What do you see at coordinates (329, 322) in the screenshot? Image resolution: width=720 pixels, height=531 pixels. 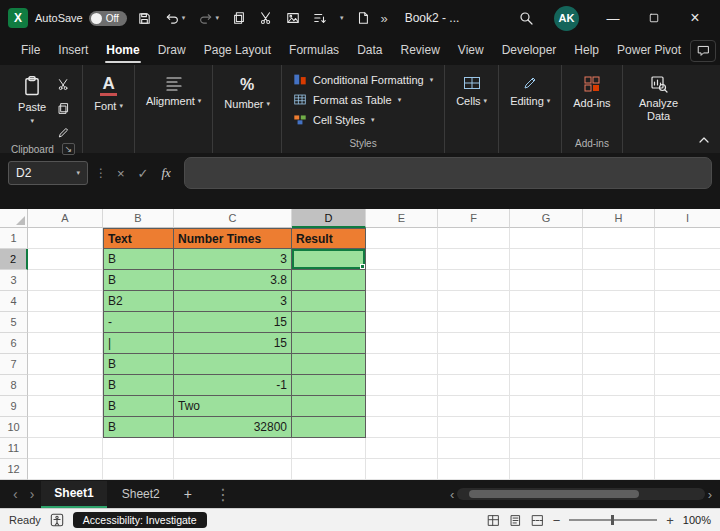 I see `cell-D5` at bounding box center [329, 322].